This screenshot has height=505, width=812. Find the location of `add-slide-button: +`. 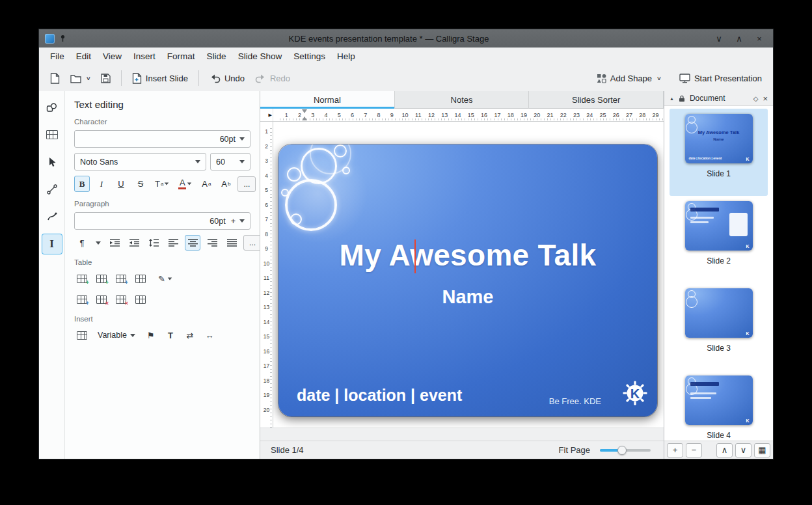

add-slide-button: + is located at coordinates (675, 450).